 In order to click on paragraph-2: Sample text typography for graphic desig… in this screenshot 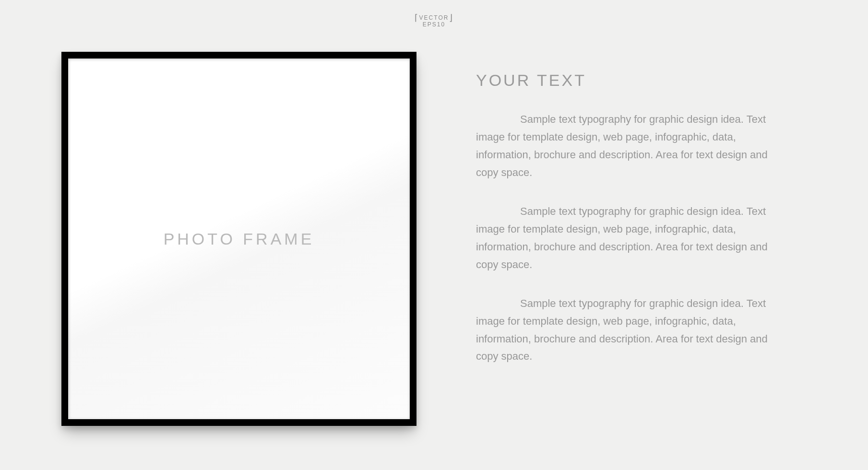, I will do `click(630, 238)`.